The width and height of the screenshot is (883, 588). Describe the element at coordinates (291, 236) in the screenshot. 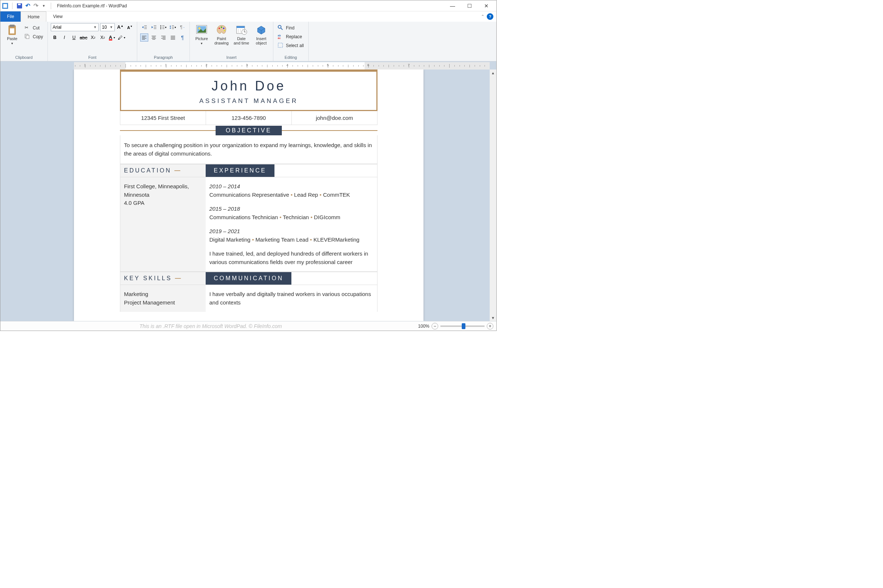

I see `experience-item: 2019 – 2021Digital Marketing • Marketing…` at that location.